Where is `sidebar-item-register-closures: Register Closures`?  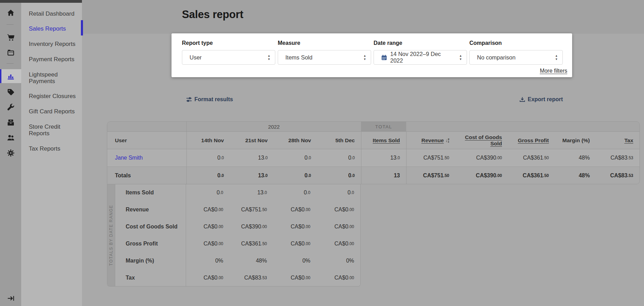 sidebar-item-register-closures: Register Closures is located at coordinates (54, 96).